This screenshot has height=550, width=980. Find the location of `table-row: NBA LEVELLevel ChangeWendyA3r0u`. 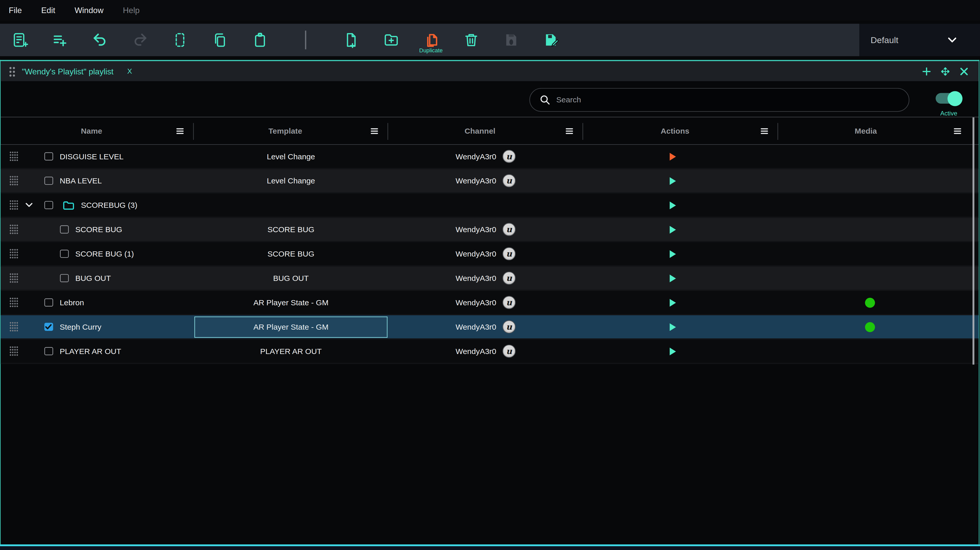

table-row: NBA LEVELLevel ChangeWendyA3r0u is located at coordinates (489, 182).